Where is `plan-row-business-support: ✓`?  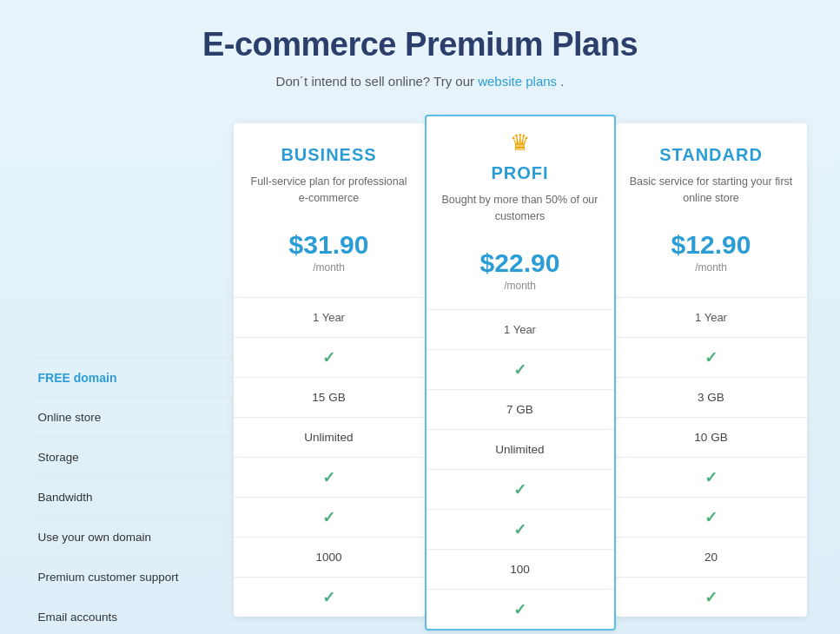 plan-row-business-support: ✓ is located at coordinates (329, 517).